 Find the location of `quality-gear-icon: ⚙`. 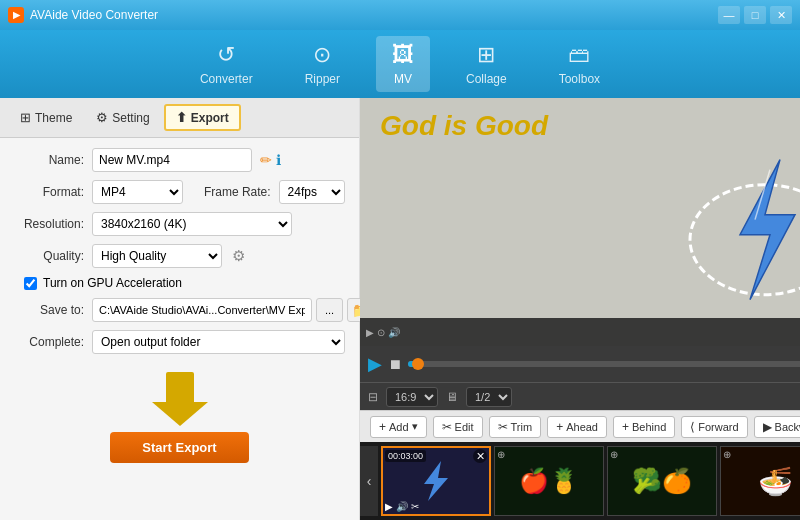

quality-gear-icon: ⚙ is located at coordinates (238, 256).